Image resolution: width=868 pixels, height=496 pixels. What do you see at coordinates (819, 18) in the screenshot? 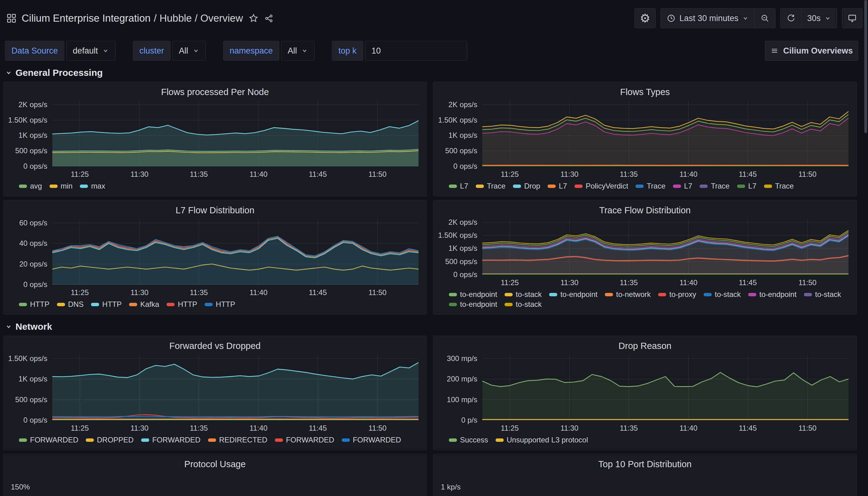
I see `refresh-interval-select: 30s` at bounding box center [819, 18].